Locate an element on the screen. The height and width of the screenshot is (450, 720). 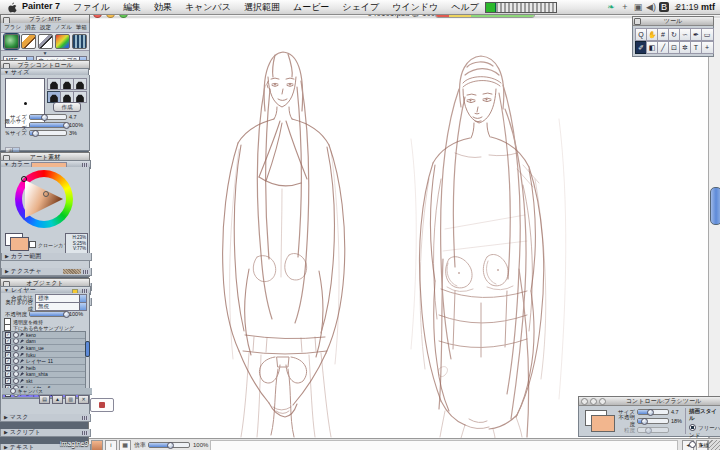
color-variability-row: ▶カラー範囲 is located at coordinates (46, 257).